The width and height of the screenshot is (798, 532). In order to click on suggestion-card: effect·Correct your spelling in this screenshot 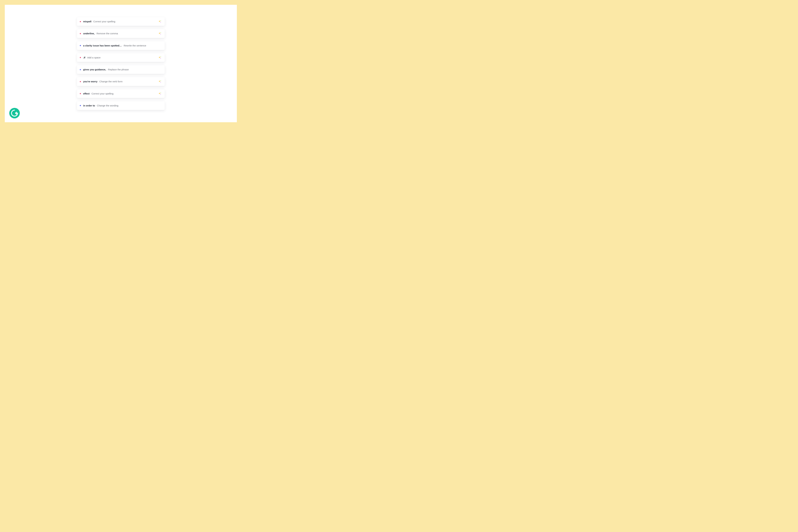, I will do `click(121, 94)`.